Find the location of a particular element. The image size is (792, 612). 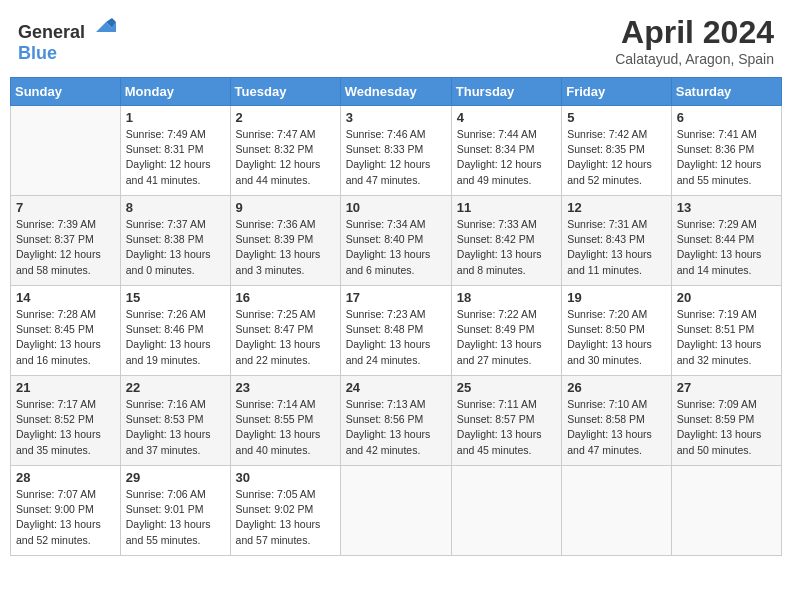

title-block: April 2024 Calatayud, Aragon, Spain is located at coordinates (694, 40).